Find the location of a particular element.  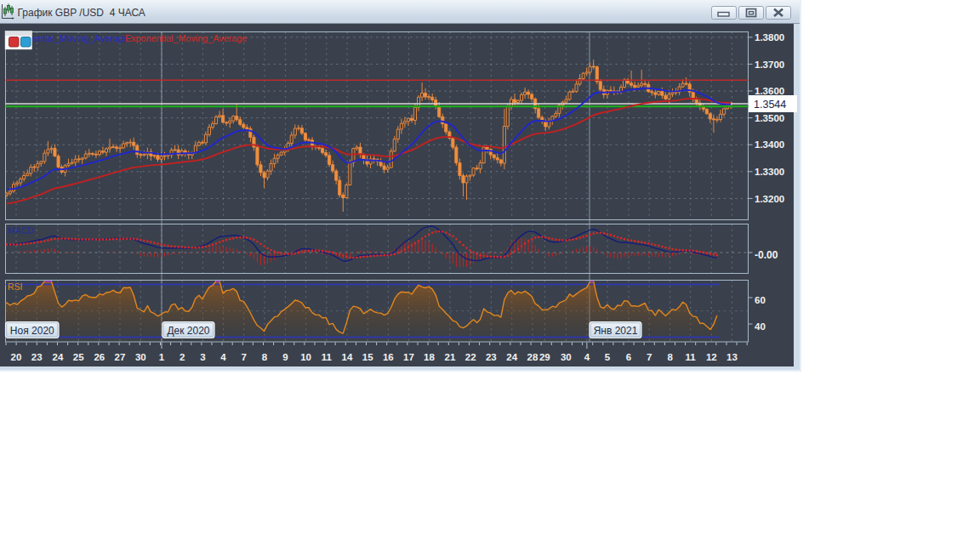

svg-text: 16 is located at coordinates (388, 357).